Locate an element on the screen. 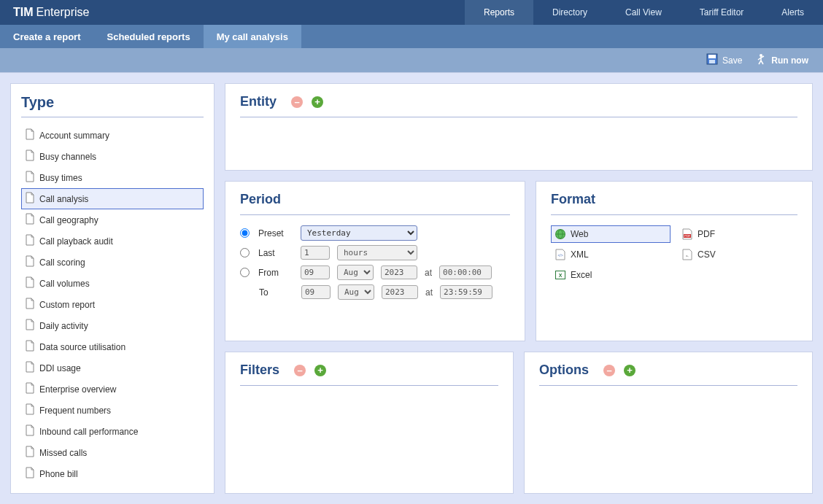 Image resolution: width=823 pixels, height=504 pixels. subtab-create-report: Create a report is located at coordinates (47, 36).